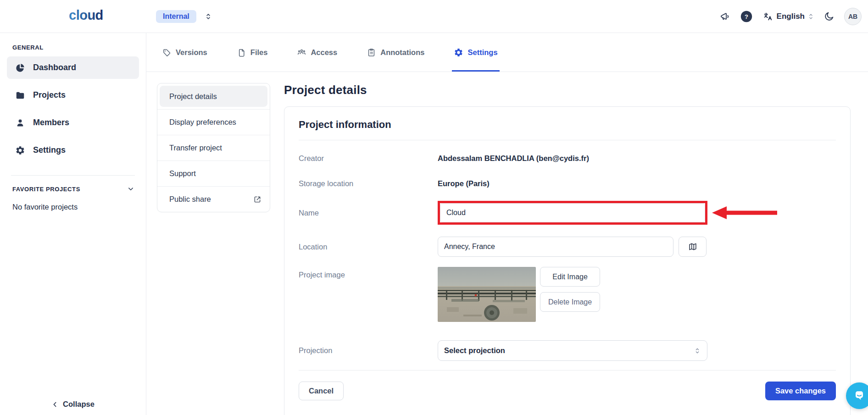  What do you see at coordinates (184, 52) in the screenshot?
I see `tab-versions: Versions` at bounding box center [184, 52].